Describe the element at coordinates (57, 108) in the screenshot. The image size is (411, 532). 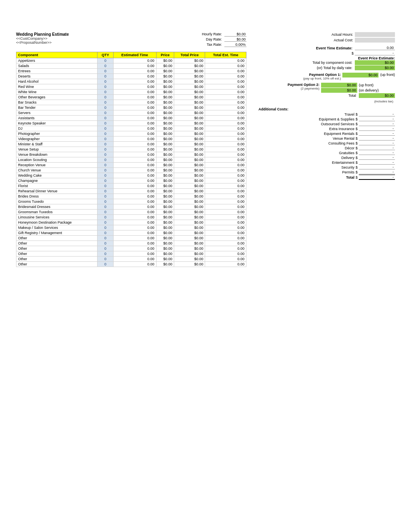
I see `component-cell: Bar Tender` at that location.